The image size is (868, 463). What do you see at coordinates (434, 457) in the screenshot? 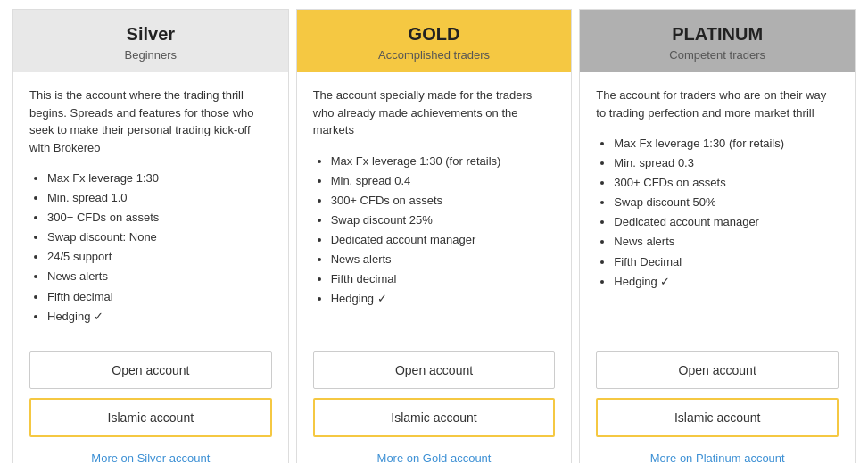
I see `card-gold-more: More on Gold account` at bounding box center [434, 457].